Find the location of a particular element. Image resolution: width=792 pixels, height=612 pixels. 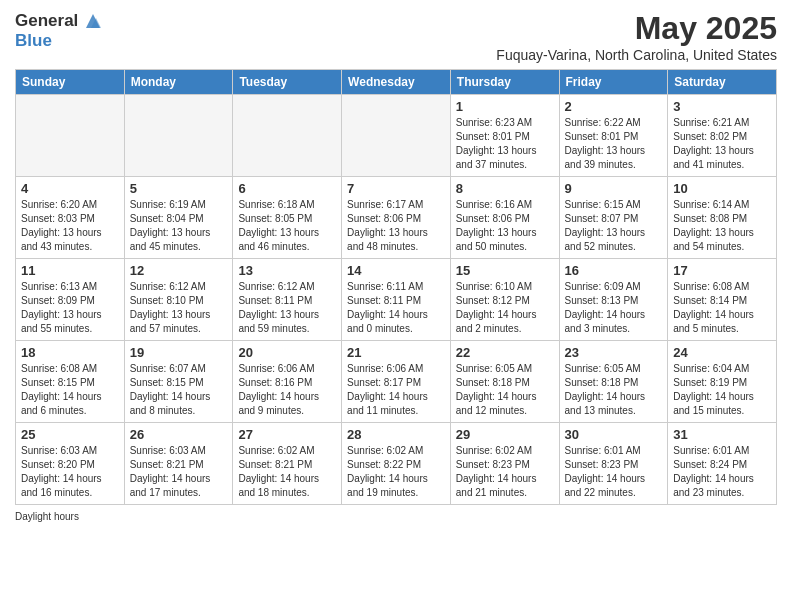

day-number: 14 is located at coordinates (396, 270).